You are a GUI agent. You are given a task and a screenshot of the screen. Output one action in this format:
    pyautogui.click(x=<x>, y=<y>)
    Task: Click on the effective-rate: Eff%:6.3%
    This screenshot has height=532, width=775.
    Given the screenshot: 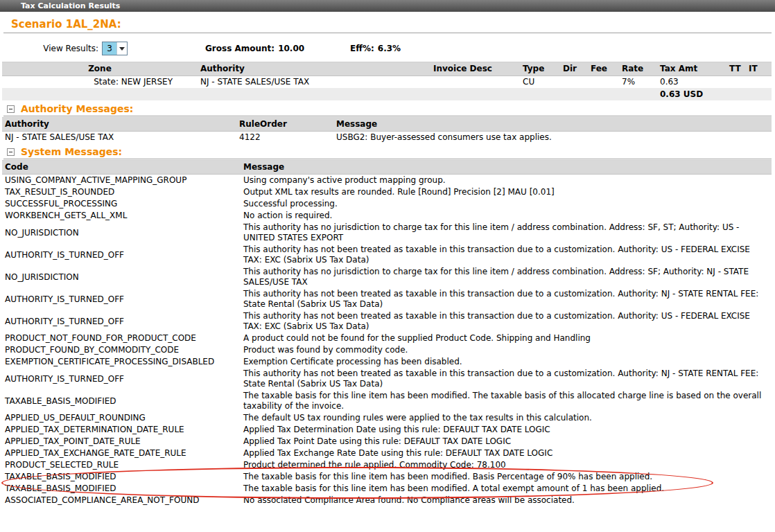 What is the action you would take?
    pyautogui.click(x=376, y=48)
    